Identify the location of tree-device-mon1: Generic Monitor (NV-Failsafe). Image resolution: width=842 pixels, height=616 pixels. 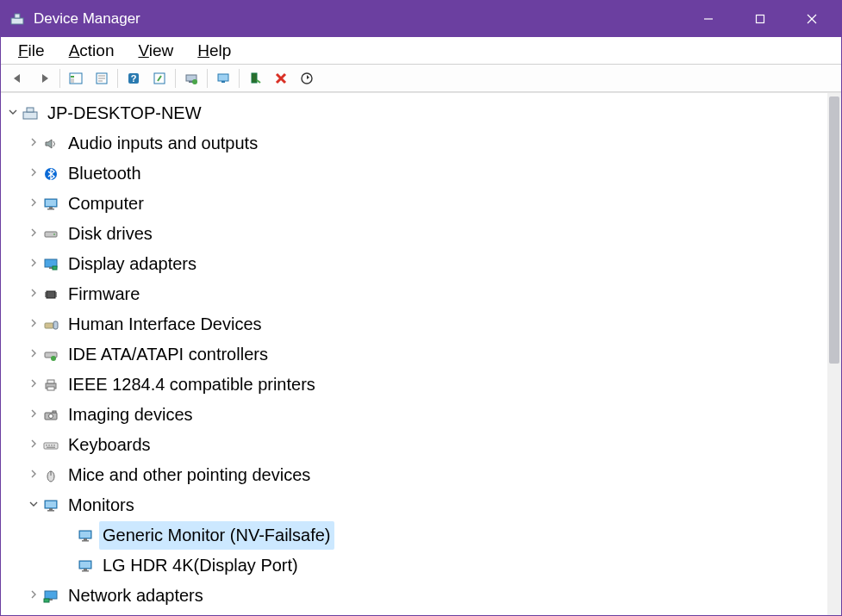
(414, 536).